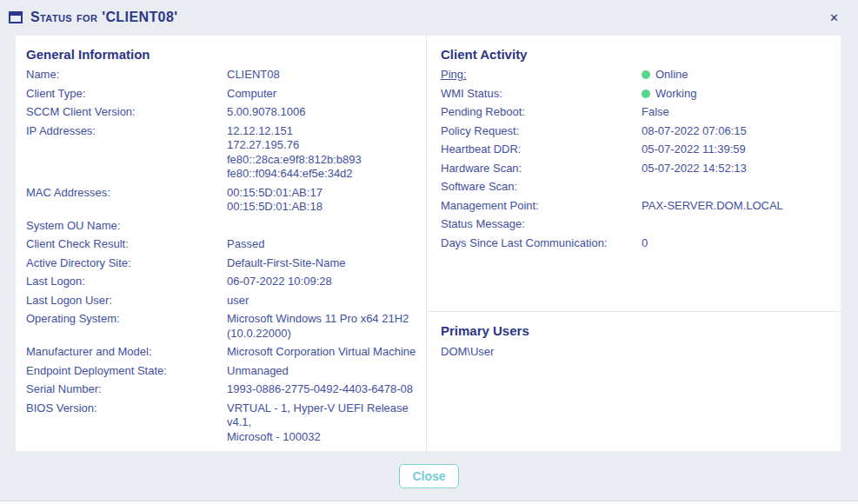 The height and width of the screenshot is (504, 858). Describe the element at coordinates (127, 200) in the screenshot. I see `row-label: MAC Addresses:` at that location.